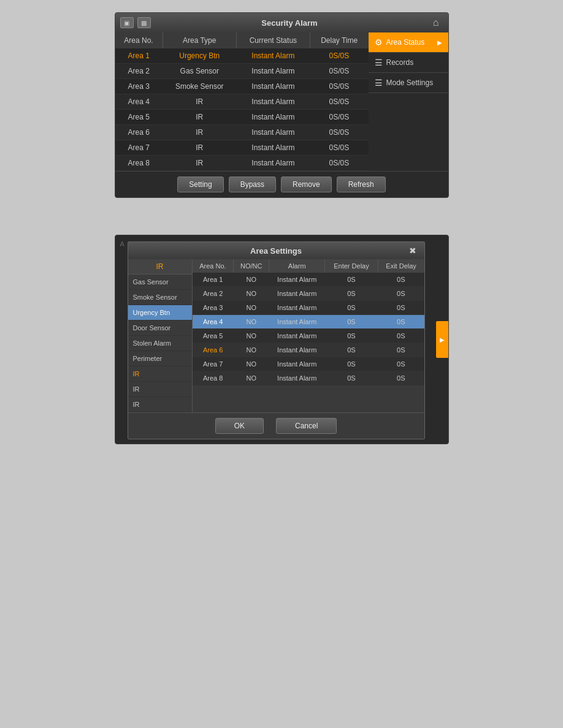 The height and width of the screenshot is (728, 563). What do you see at coordinates (139, 163) in the screenshot?
I see `cell-area-no: Area 8` at bounding box center [139, 163].